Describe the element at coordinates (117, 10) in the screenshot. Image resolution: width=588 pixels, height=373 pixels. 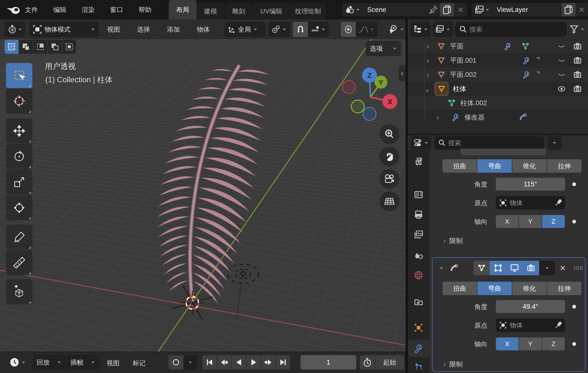
I see `menu-window: 窗口` at that location.